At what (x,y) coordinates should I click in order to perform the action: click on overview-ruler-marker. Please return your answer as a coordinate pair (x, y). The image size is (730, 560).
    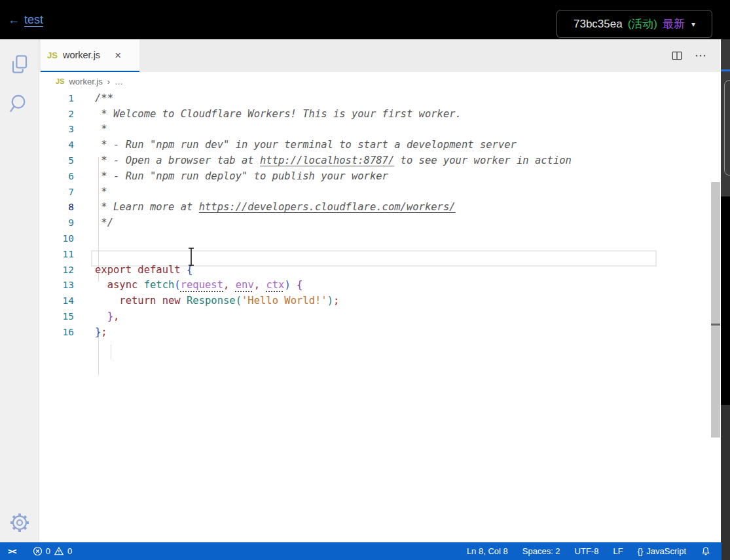
    Looking at the image, I should click on (716, 325).